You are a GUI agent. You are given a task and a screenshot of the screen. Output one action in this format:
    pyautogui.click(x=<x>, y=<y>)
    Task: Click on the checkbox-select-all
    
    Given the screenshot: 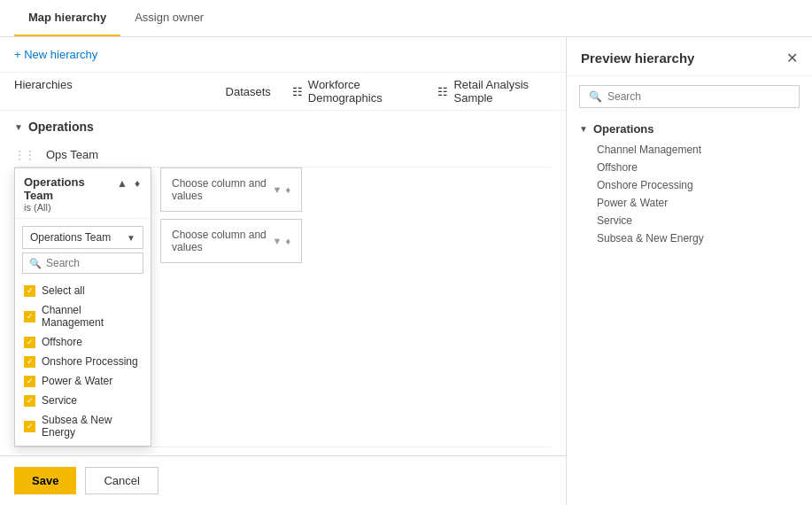 What is the action you would take?
    pyautogui.click(x=30, y=291)
    